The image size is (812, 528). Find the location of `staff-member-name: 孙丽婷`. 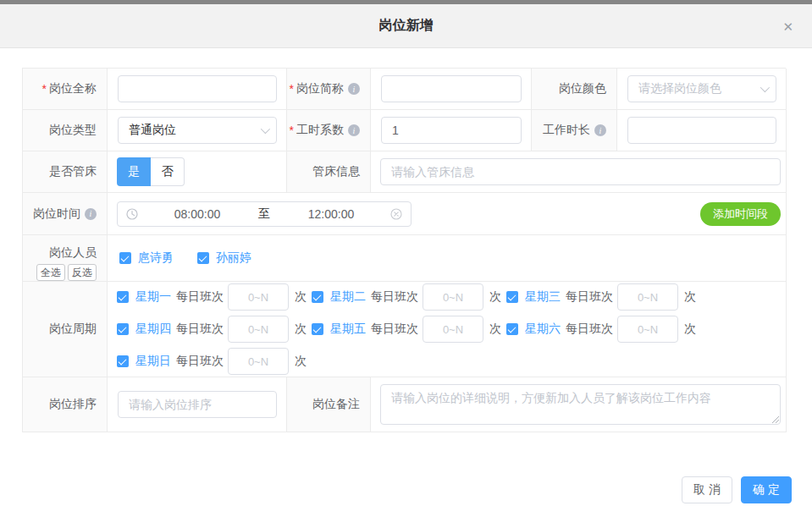

staff-member-name: 孙丽婷 is located at coordinates (234, 258).